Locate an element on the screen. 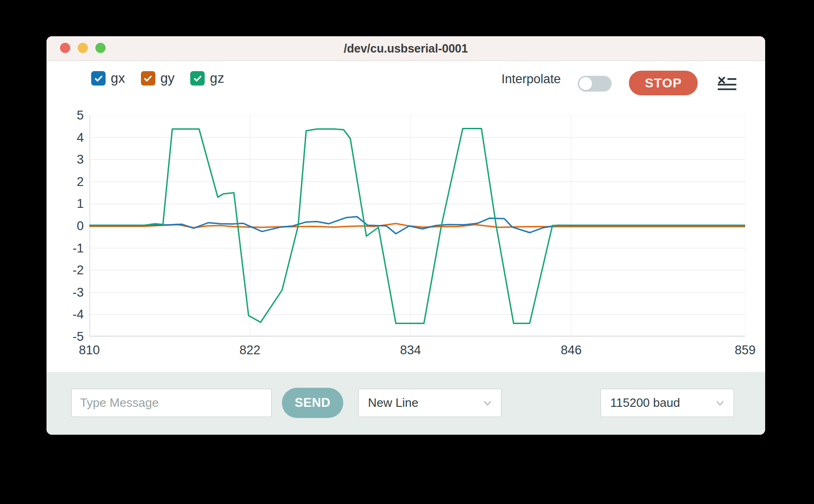 This screenshot has width=814, height=504. y-axis-tick-label: -5 is located at coordinates (69, 337).